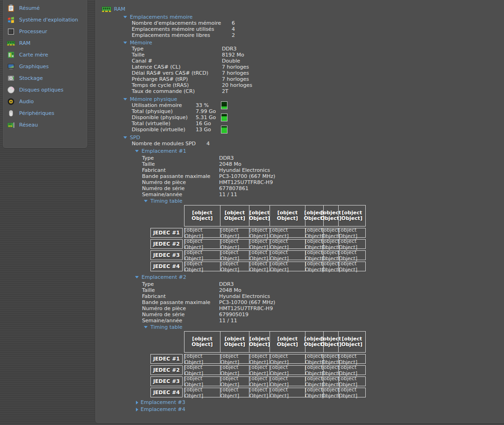 Image resolution: width=504 pixels, height=425 pixels. Describe the element at coordinates (166, 266) in the screenshot. I see `row-header: JEDEC #4` at that location.